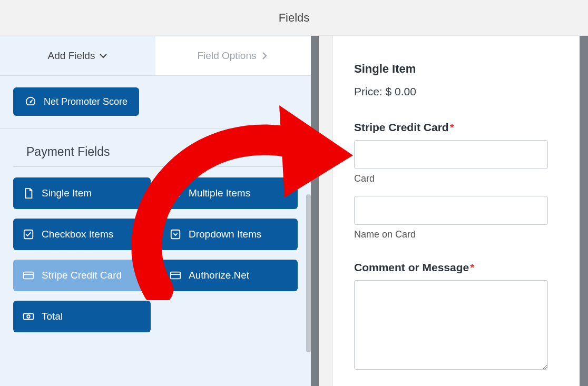 The width and height of the screenshot is (588, 386). I want to click on list-icon, so click(175, 193).